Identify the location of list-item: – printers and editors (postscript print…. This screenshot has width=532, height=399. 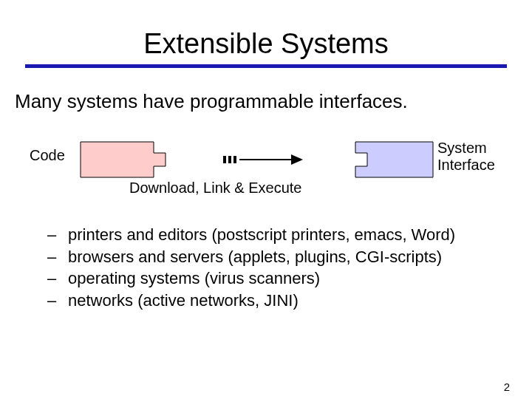
(290, 235).